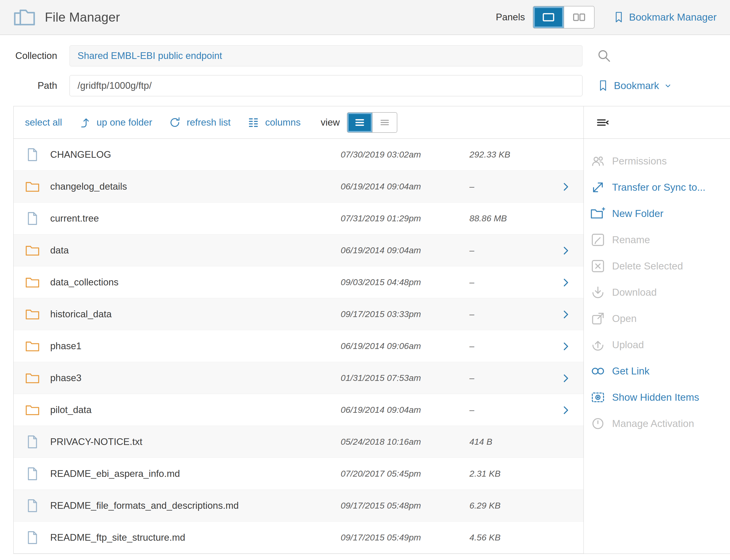  What do you see at coordinates (579, 17) in the screenshot?
I see `dual-panel-button` at bounding box center [579, 17].